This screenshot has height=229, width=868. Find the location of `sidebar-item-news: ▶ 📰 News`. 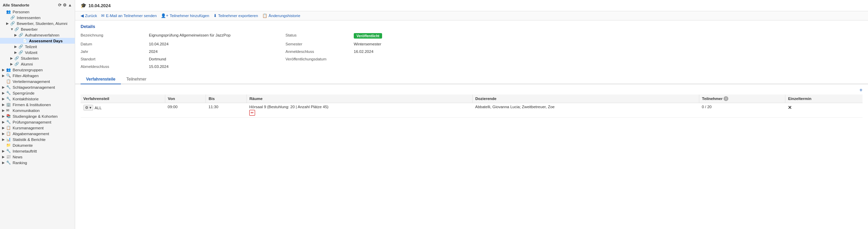

sidebar-item-news: ▶ 📰 News is located at coordinates (38, 157).